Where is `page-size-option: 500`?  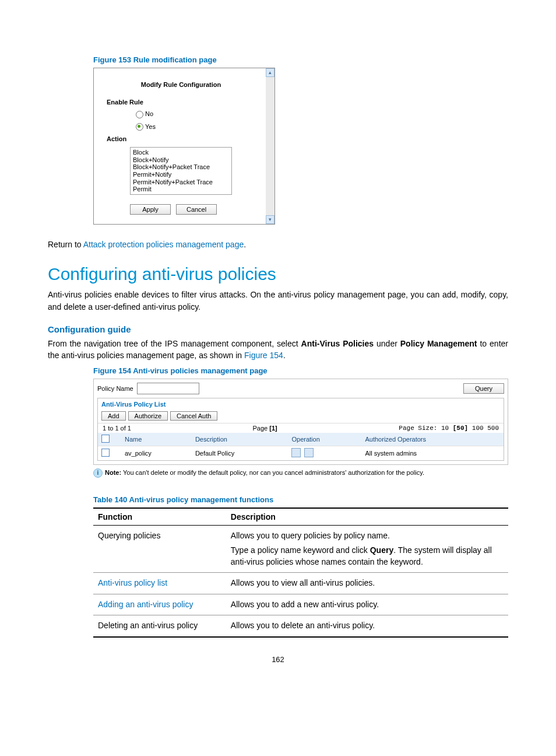
page-size-option: 500 is located at coordinates (493, 428).